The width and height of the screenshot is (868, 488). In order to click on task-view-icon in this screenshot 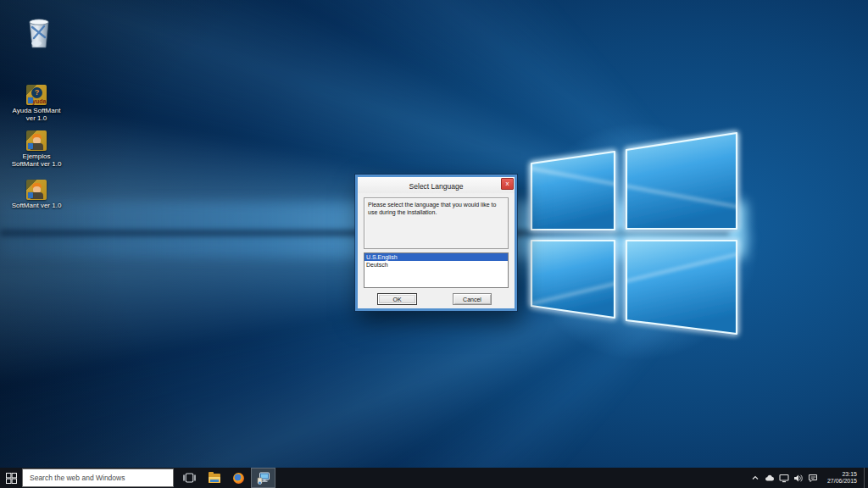, I will do `click(190, 478)`.